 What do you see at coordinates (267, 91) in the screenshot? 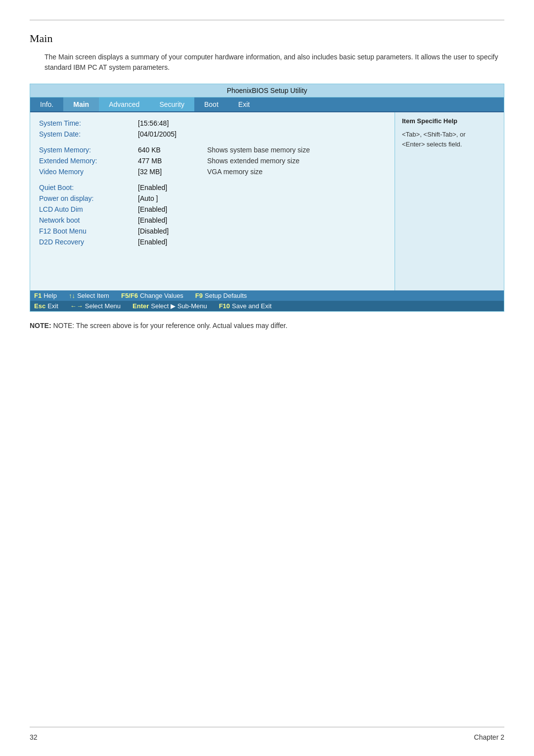
I see `bios-title: PhoenixBIOS Setup Utility` at bounding box center [267, 91].